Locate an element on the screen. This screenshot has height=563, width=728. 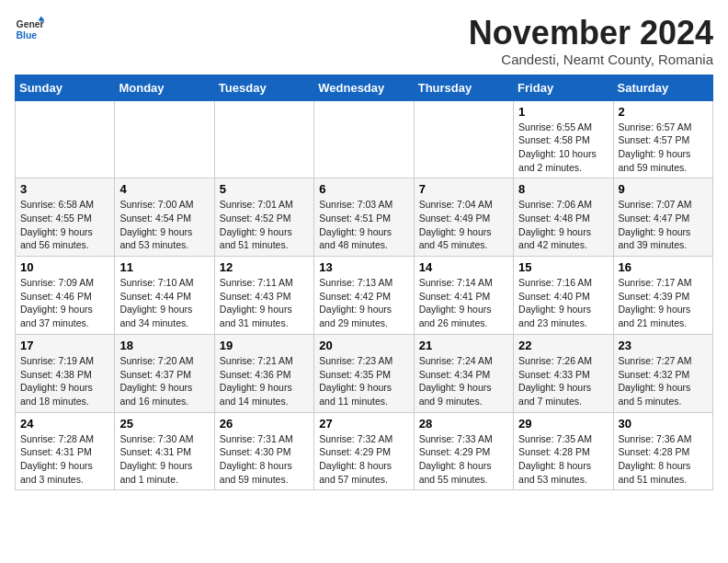
calendar-cell: 26Sunrise: 7:31 AM Sunset: 4:30 PM Dayli… is located at coordinates (264, 451).